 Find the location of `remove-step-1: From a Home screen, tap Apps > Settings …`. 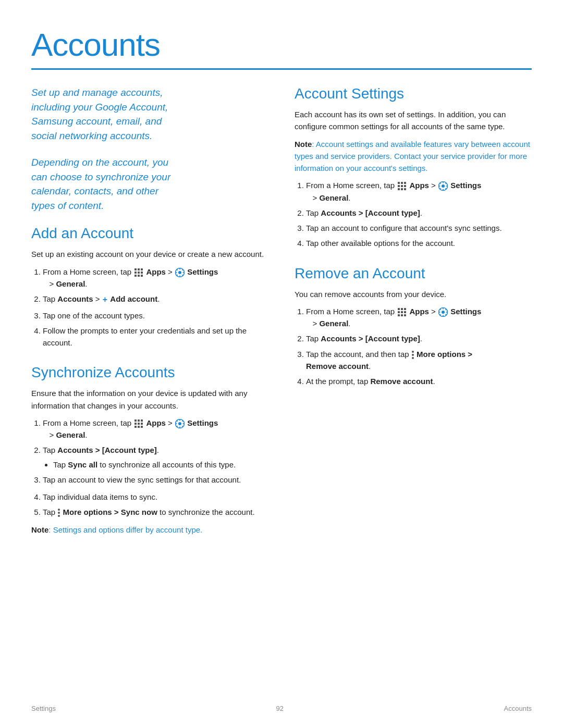

remove-step-1: From a Home screen, tap Apps > Settings … is located at coordinates (419, 318).